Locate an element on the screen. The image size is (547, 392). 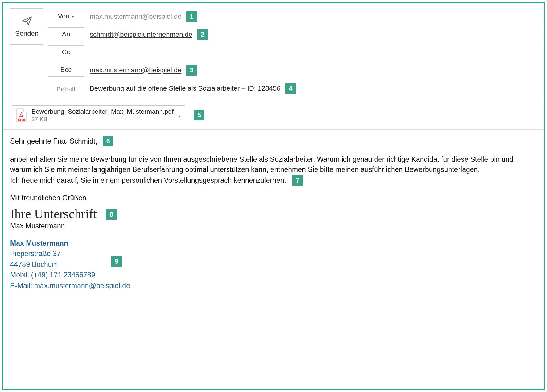
bcc-input: max.mustermann@beispiel.de 3 is located at coordinates (315, 71).